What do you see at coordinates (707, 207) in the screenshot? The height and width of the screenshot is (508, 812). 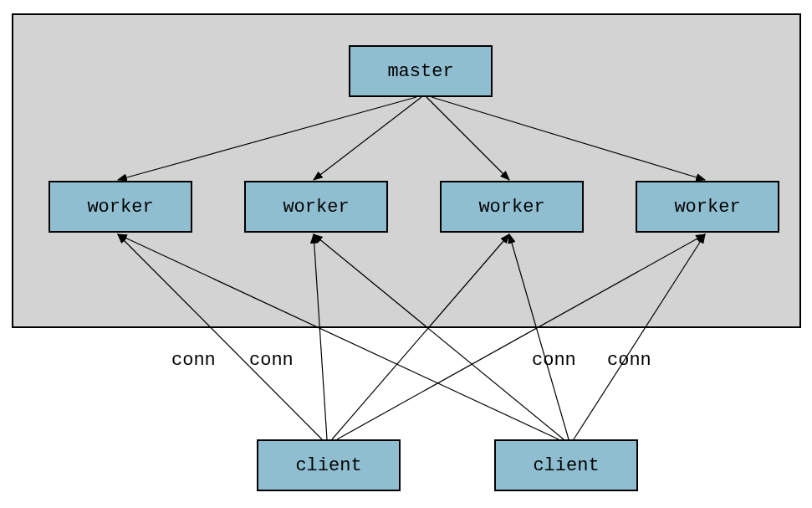 I see `worker-node-4: worker` at bounding box center [707, 207].